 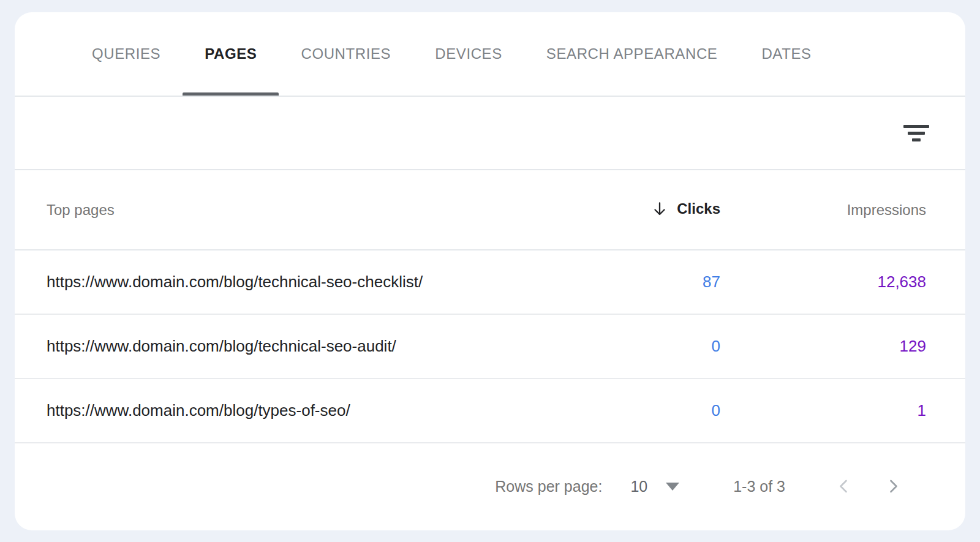 I want to click on table-toolbar, so click(x=490, y=134).